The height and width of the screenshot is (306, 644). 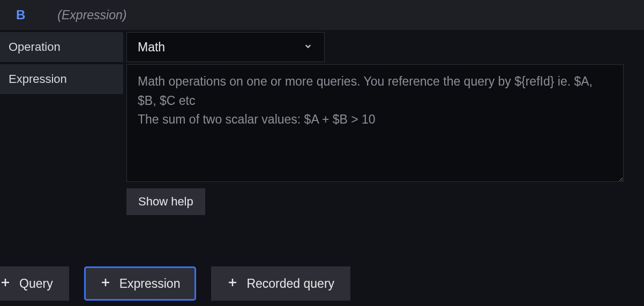 I want to click on add-recorded-query-button: Recorded query, so click(x=281, y=284).